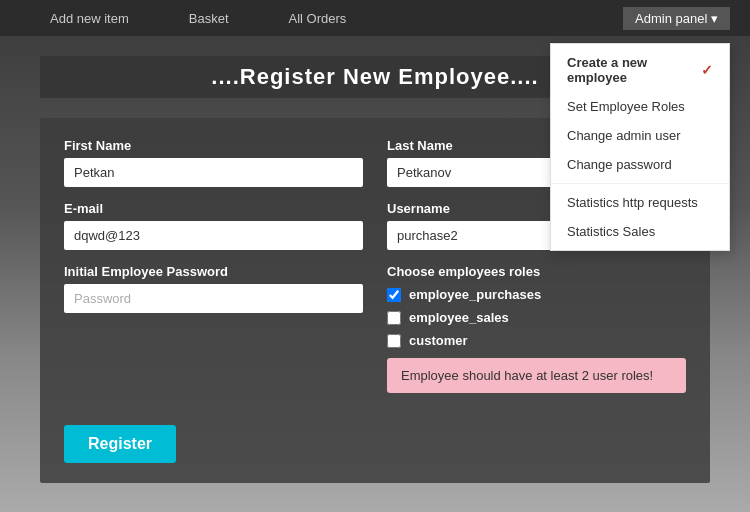 Image resolution: width=750 pixels, height=512 pixels. What do you see at coordinates (214, 208) in the screenshot?
I see `email-label: E-mail` at bounding box center [214, 208].